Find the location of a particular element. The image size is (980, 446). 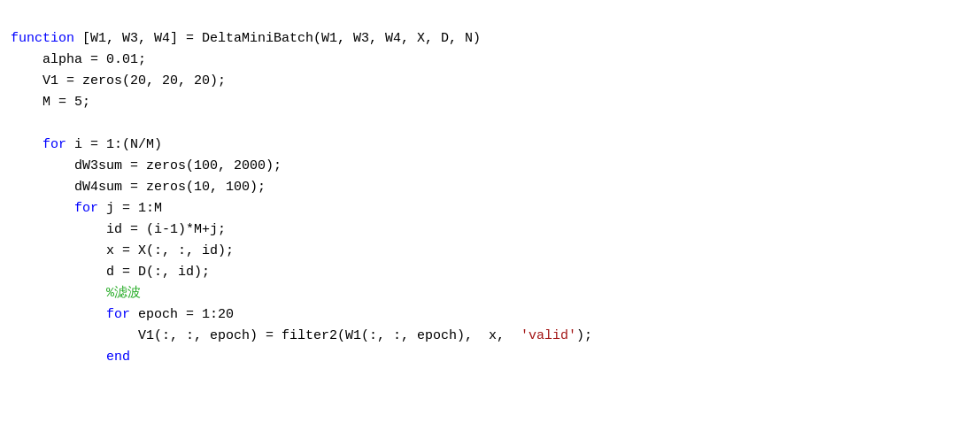

code-token-comment: %滤波 is located at coordinates (76, 294).